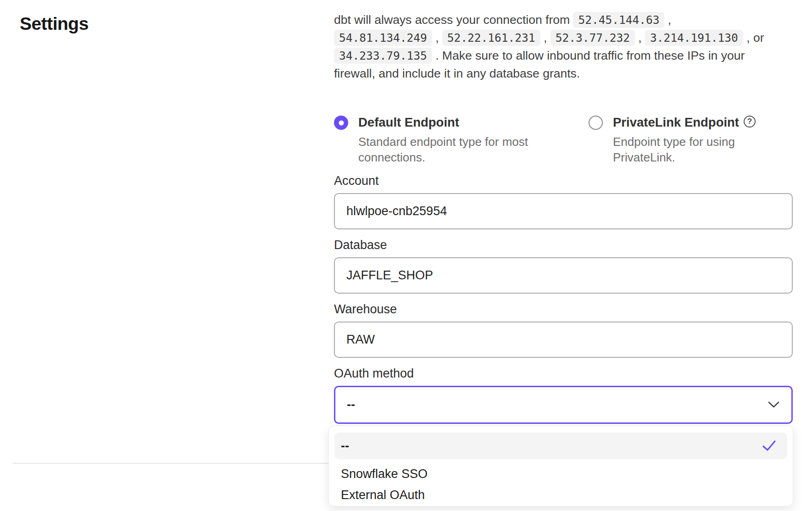  Describe the element at coordinates (563, 373) in the screenshot. I see `oauth-method-label: OAuth method` at that location.